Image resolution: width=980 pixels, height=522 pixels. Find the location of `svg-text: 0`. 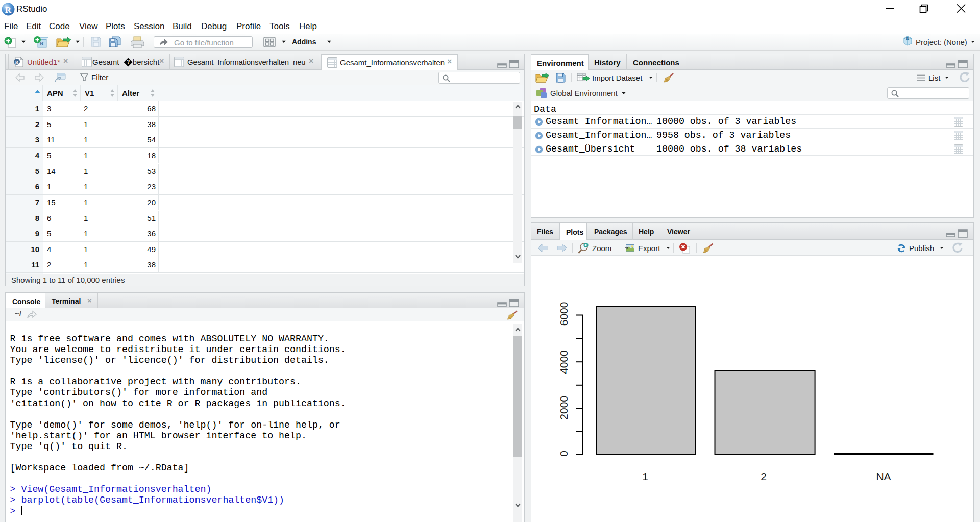

svg-text: 0 is located at coordinates (564, 454).